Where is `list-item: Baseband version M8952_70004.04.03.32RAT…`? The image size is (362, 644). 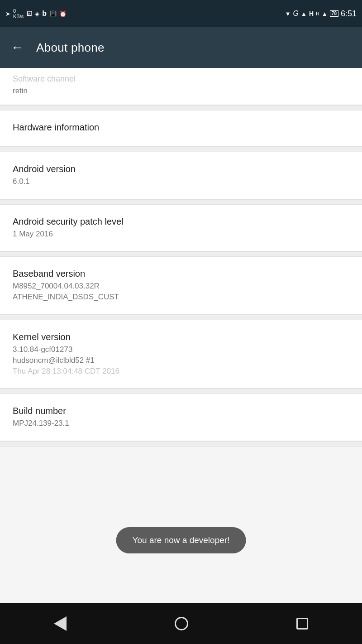 list-item: Baseband version M8952_70004.04.03.32RAT… is located at coordinates (181, 286).